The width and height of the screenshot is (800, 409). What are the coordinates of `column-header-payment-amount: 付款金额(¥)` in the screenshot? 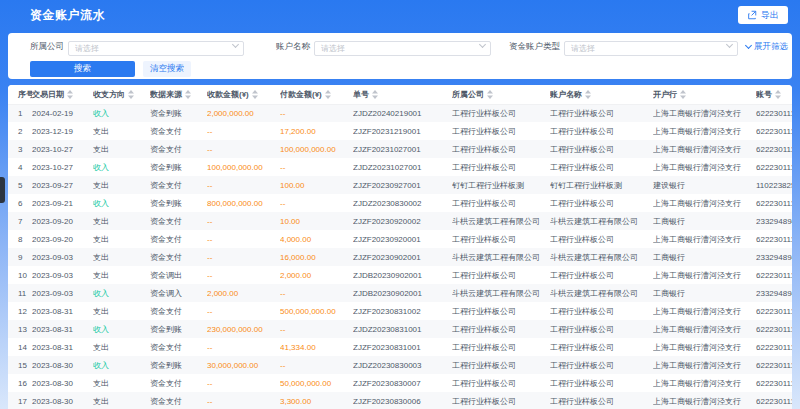 It's located at (316, 94).